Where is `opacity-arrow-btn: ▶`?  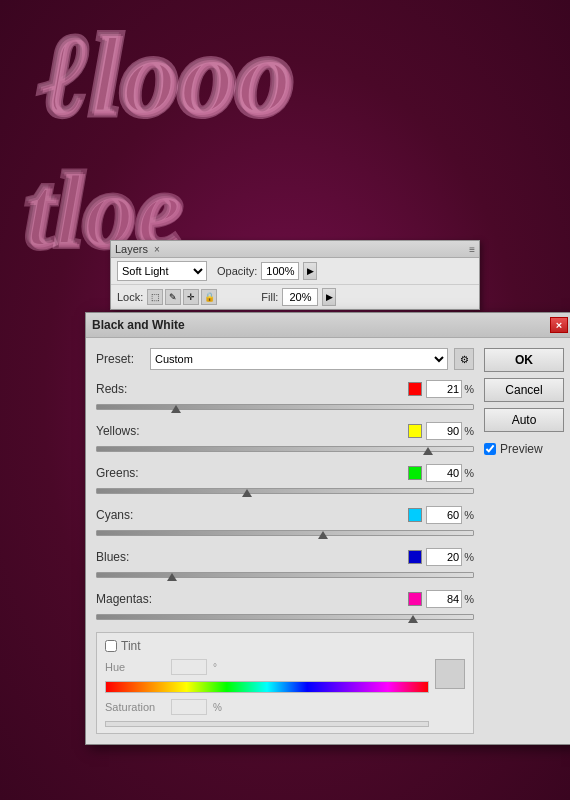
opacity-arrow-btn: ▶ is located at coordinates (310, 271).